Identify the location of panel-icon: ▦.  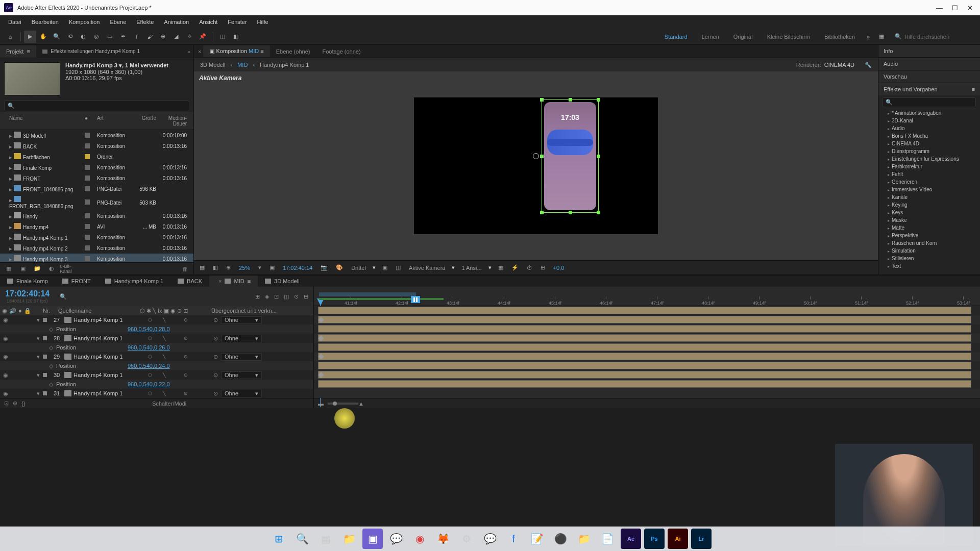
(881, 37).